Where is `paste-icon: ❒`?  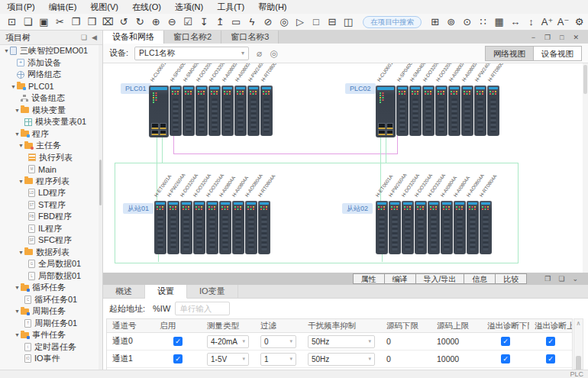
paste-icon: ❒ is located at coordinates (92, 22).